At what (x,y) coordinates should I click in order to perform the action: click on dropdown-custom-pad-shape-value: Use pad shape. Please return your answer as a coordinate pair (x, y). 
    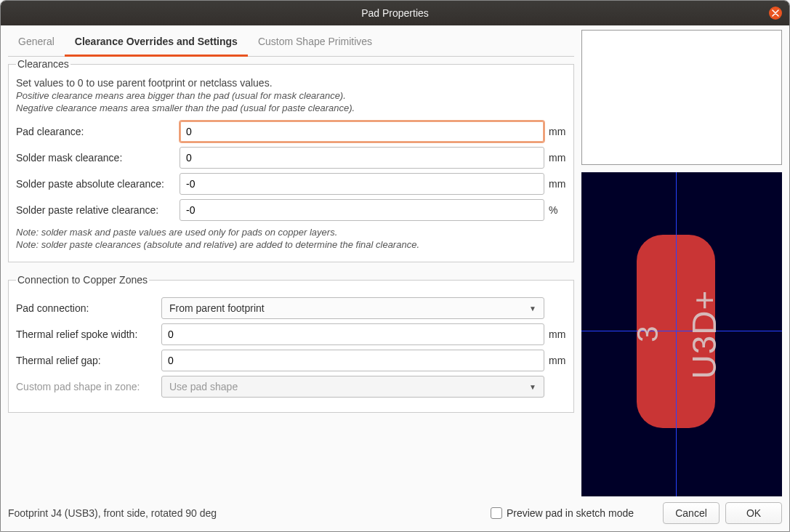
    Looking at the image, I should click on (203, 387).